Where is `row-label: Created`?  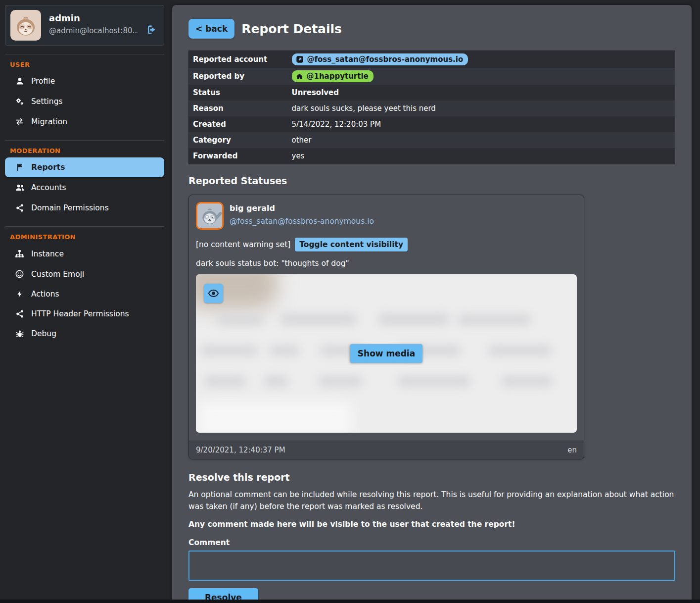
row-label: Created is located at coordinates (238, 124).